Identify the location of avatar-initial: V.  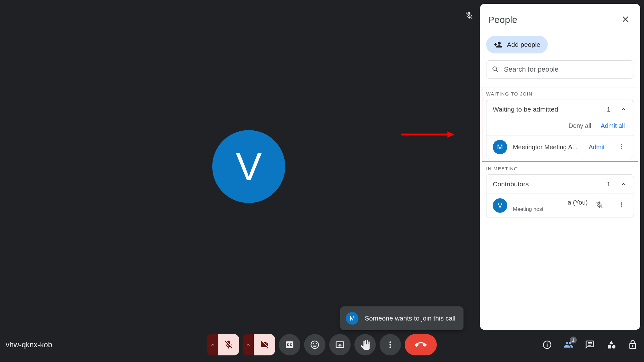
(249, 167).